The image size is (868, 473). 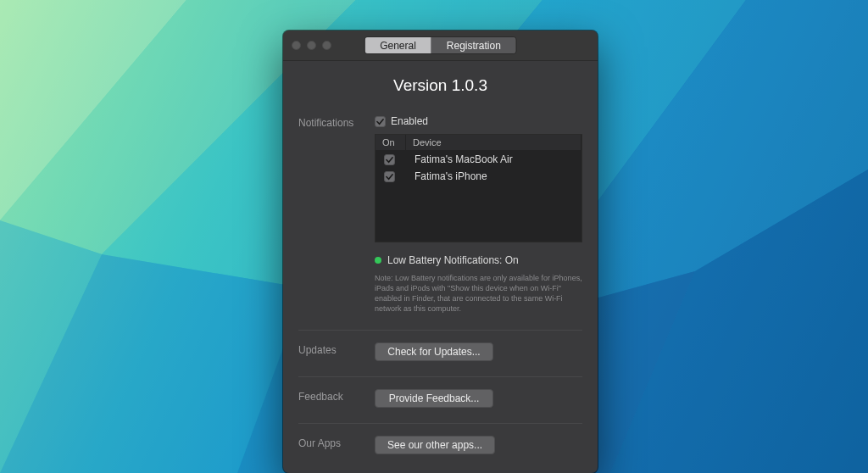 What do you see at coordinates (331, 352) in the screenshot?
I see `updates-label: Updates` at bounding box center [331, 352].